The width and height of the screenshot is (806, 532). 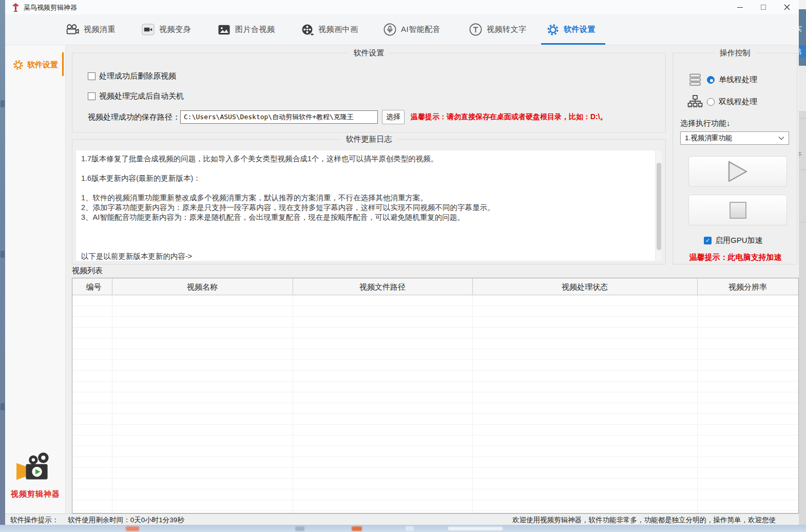 I want to click on scrollbar-thumb, so click(x=659, y=206).